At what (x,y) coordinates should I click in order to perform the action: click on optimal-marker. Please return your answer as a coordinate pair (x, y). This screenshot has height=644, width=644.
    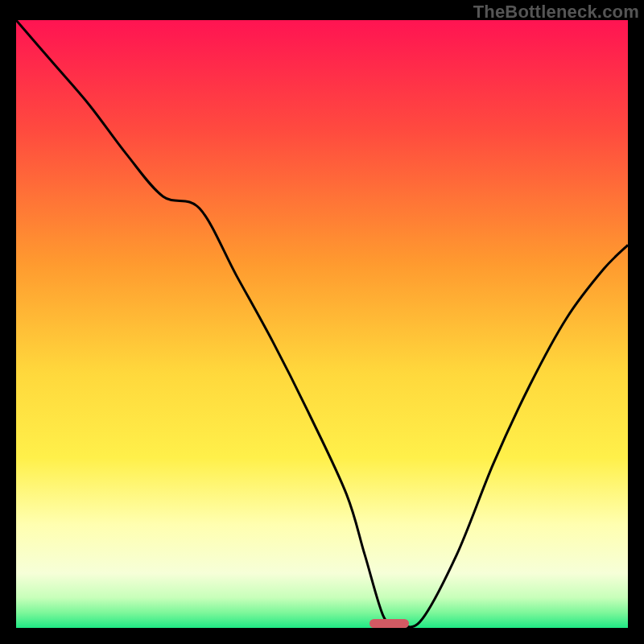
    Looking at the image, I should click on (390, 623).